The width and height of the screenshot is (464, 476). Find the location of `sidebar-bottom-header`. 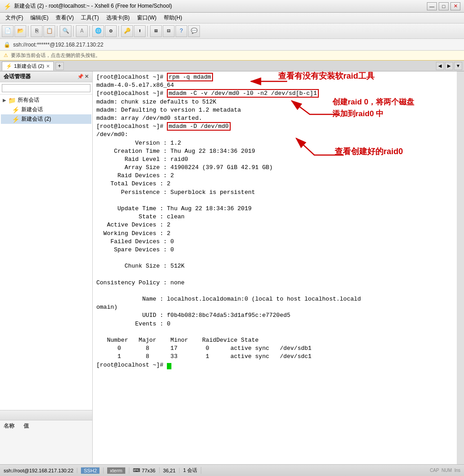

sidebar-bottom-header is located at coordinates (46, 415).